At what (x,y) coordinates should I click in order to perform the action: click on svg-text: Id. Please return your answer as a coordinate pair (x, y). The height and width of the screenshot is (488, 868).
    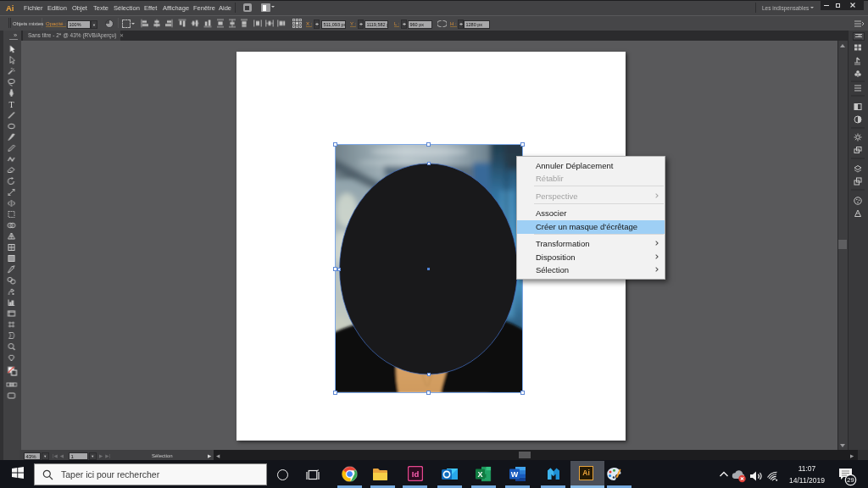
    Looking at the image, I should click on (415, 474).